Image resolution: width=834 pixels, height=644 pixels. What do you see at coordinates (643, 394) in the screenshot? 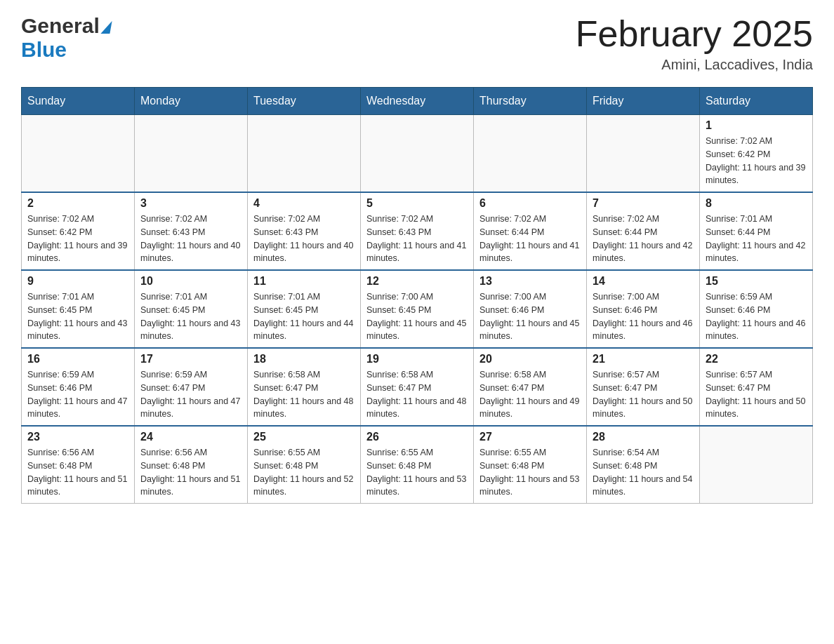
I see `day-info: Sunrise: 6:57 AM Sunset: 6:47 PM Dayligh…` at bounding box center [643, 394].